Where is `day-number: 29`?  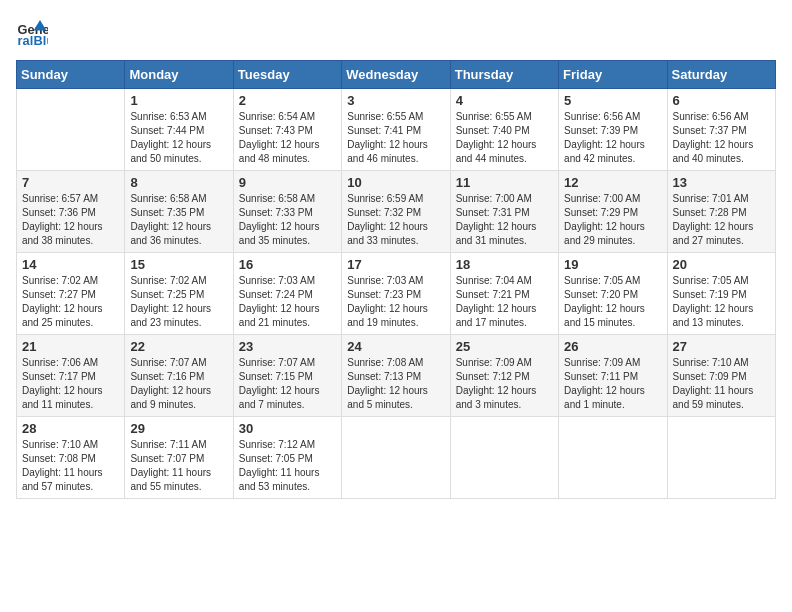 day-number: 29 is located at coordinates (178, 428).